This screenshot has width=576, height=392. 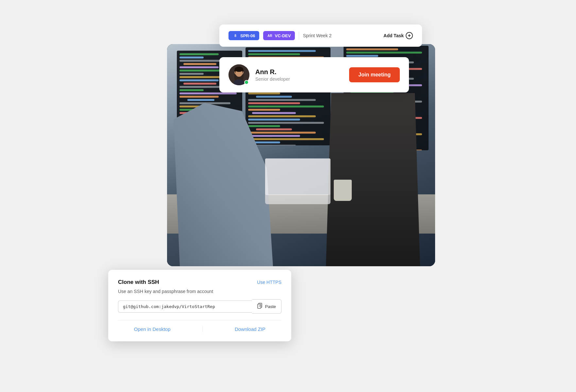 What do you see at coordinates (314, 75) in the screenshot?
I see `user-card: Ann R. Senior developer Join meeting` at bounding box center [314, 75].